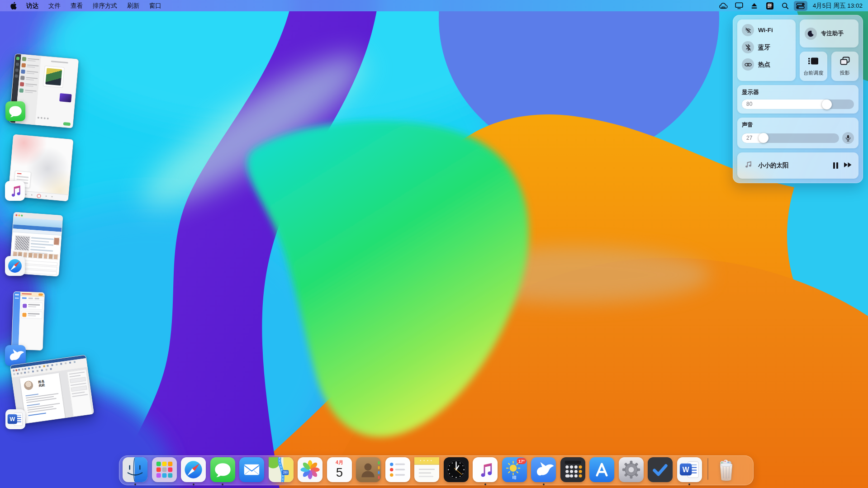  I want to click on dock-finder-icon, so click(135, 469).